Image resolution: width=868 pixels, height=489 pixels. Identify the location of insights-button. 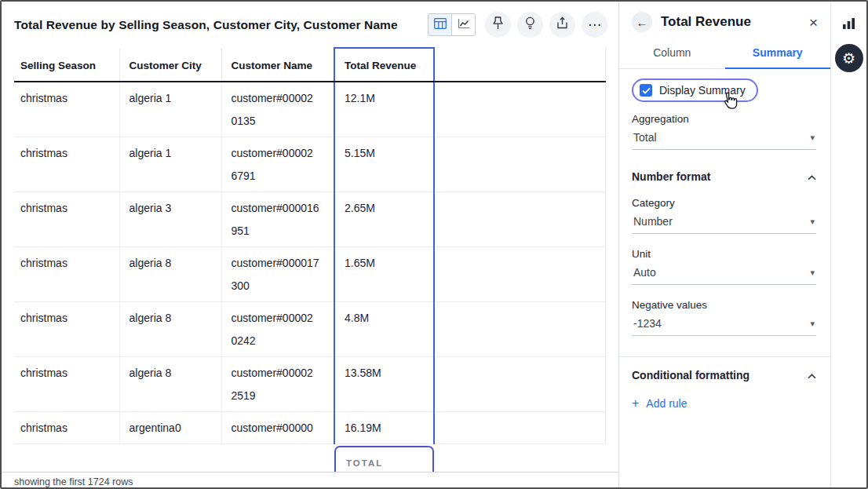
(531, 25).